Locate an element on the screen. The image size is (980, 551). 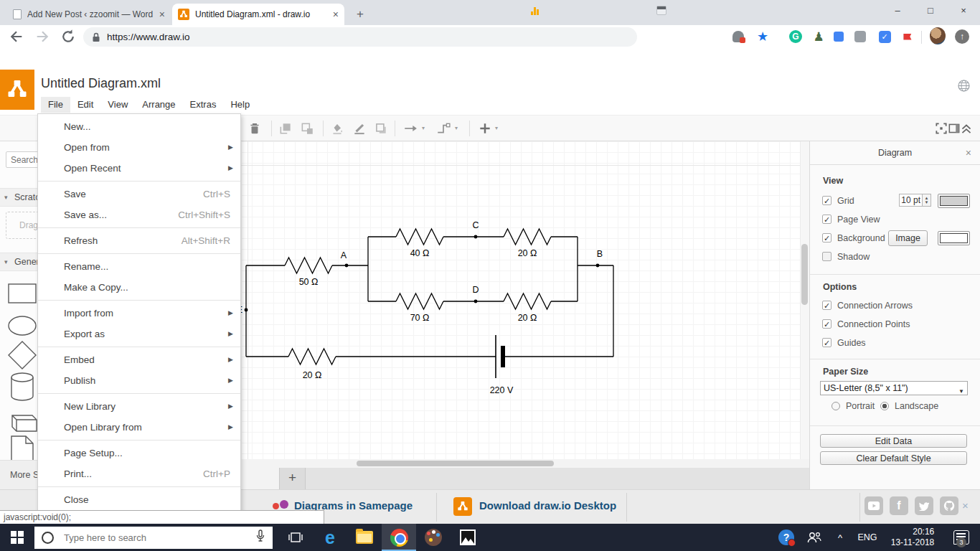
portrait-radio is located at coordinates (836, 406).